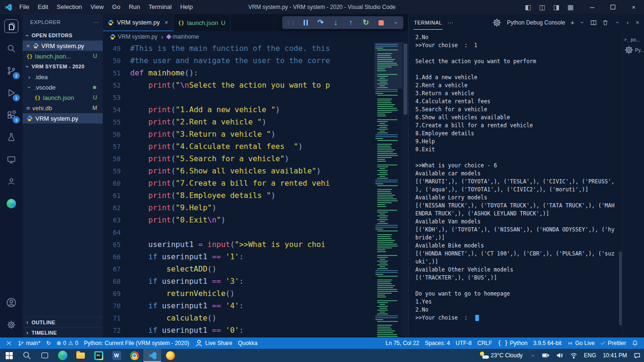  Describe the element at coordinates (239, 49) in the screenshot. I see `code-line: 49#This is the main function of the code…` at that location.